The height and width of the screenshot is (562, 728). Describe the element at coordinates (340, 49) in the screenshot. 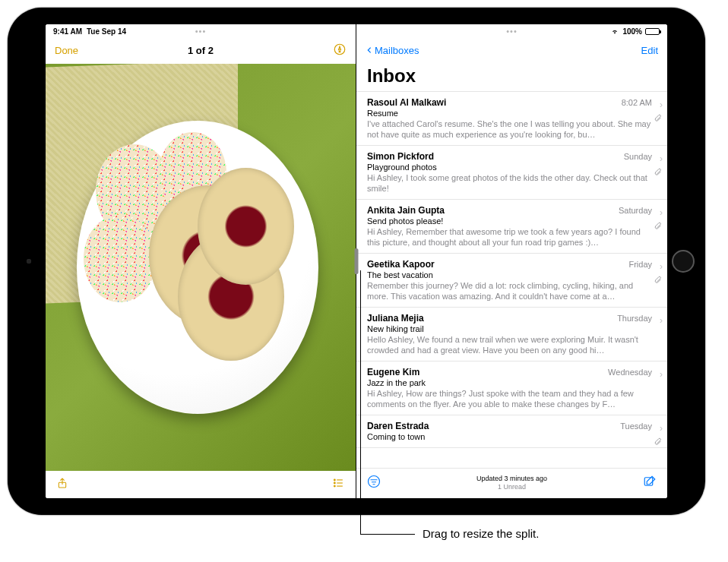

I see `markup-icon` at that location.